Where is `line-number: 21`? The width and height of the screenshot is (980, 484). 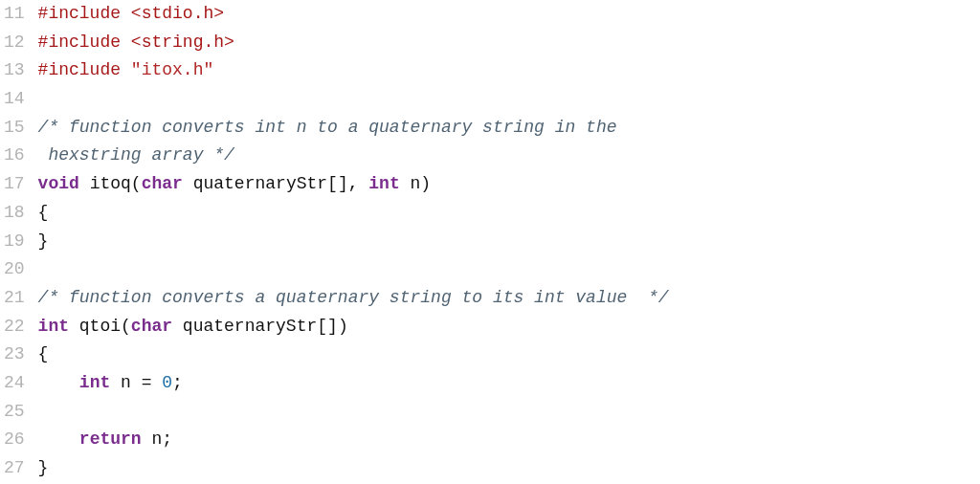
line-number: 21 is located at coordinates (14, 298).